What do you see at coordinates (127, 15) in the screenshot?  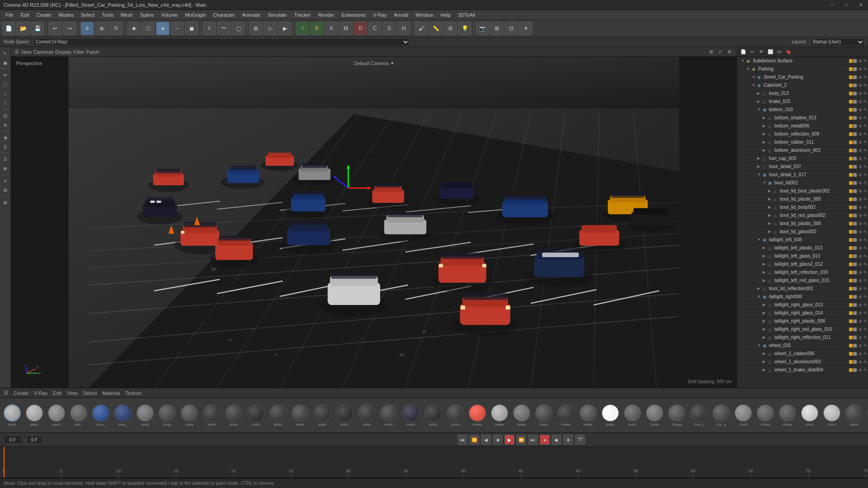 I see `menu-item-mesh: Mesh` at bounding box center [127, 15].